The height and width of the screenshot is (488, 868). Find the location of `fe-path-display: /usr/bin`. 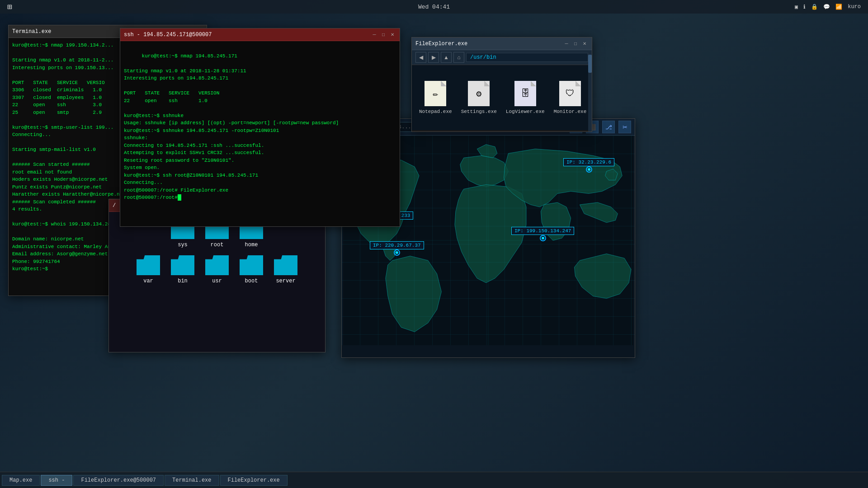

fe-path-display: /usr/bin is located at coordinates (527, 57).